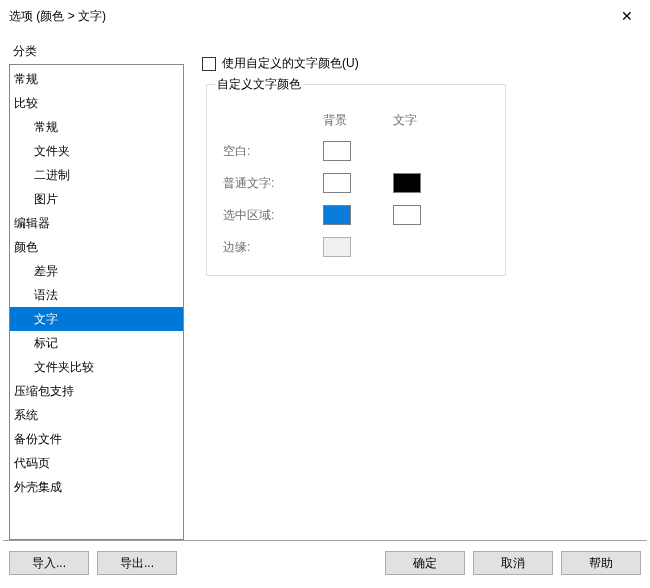 The image size is (650, 588). What do you see at coordinates (325, 564) in the screenshot?
I see `footer: 导入... 导出... 确定 取消 帮助` at bounding box center [325, 564].